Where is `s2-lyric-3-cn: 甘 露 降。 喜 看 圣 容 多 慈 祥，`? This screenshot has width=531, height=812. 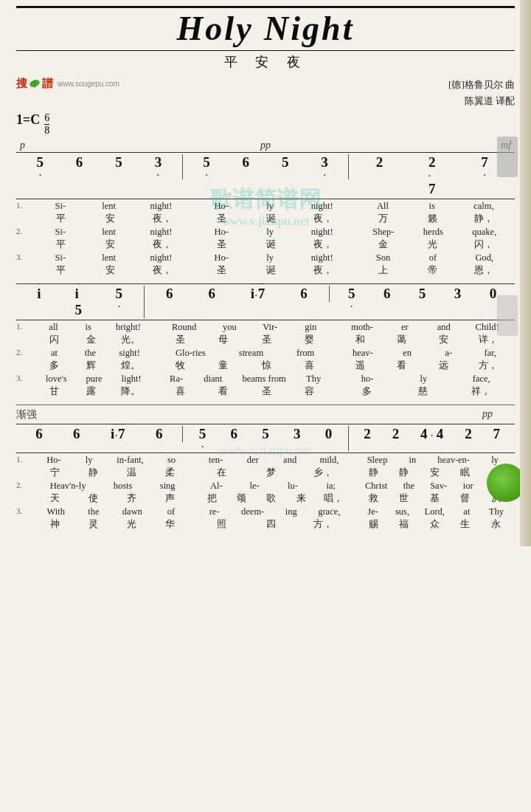 s2-lyric-3-cn: 甘 露 降。 喜 看 圣 容 多 慈 祥， is located at coordinates (266, 392).